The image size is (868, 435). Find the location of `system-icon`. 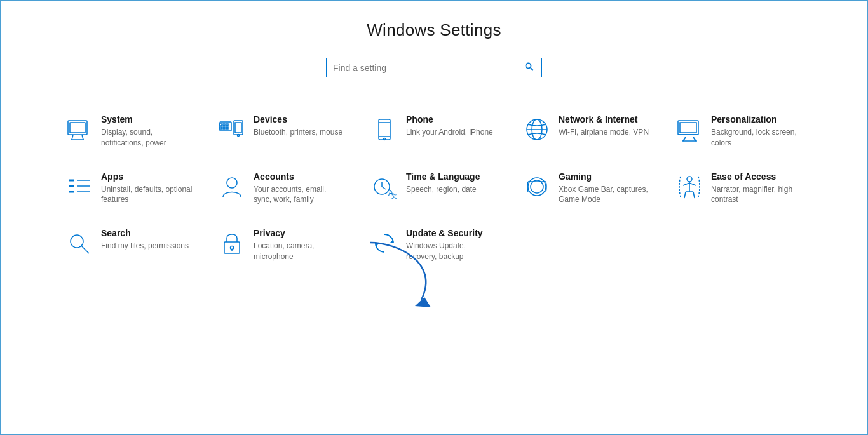

system-icon is located at coordinates (79, 130).